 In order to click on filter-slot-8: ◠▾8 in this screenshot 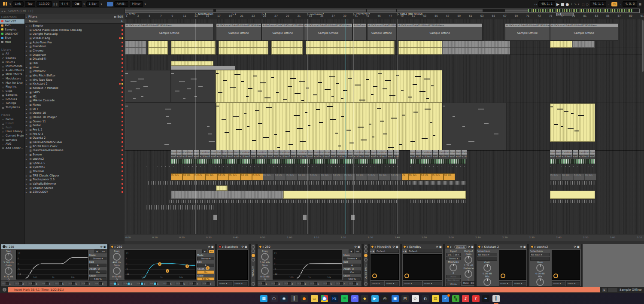, I will do `click(100, 283)`.